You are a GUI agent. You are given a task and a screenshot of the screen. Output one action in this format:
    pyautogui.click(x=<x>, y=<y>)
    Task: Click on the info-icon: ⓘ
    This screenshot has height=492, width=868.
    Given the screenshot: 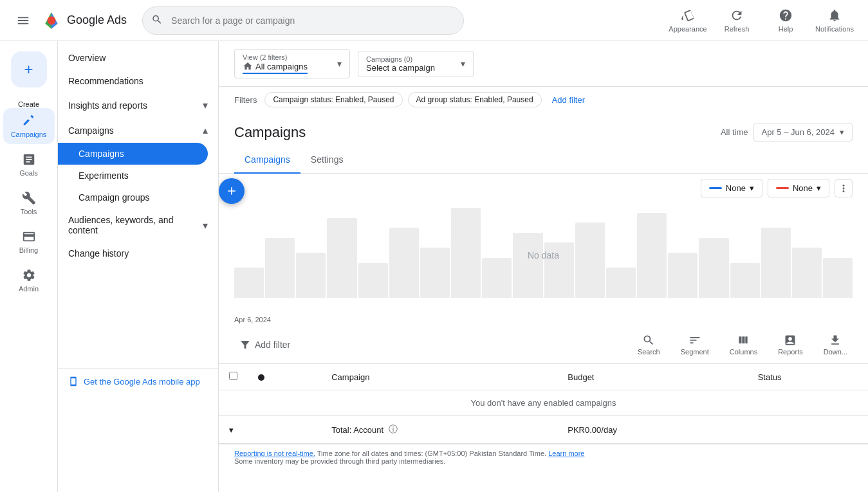 What is the action you would take?
    pyautogui.click(x=393, y=430)
    